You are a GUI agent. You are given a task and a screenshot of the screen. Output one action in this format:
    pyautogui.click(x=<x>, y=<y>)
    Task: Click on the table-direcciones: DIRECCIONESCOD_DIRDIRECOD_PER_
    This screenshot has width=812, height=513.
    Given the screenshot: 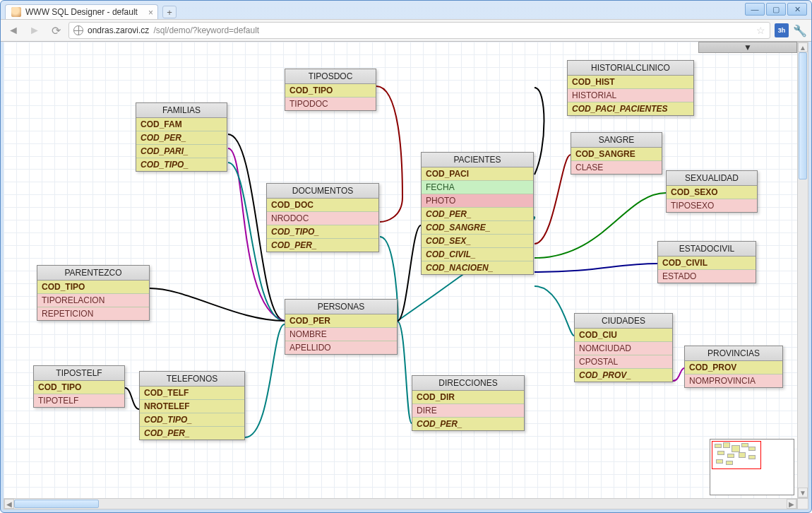 What is the action you would take?
    pyautogui.click(x=468, y=403)
    